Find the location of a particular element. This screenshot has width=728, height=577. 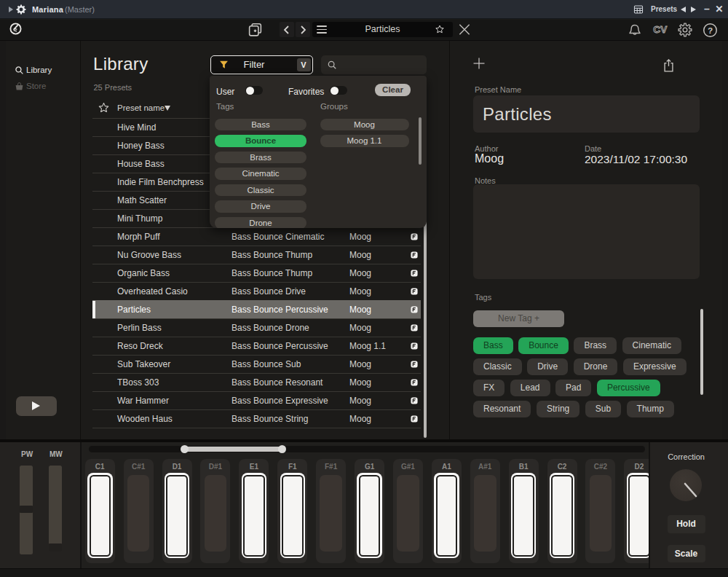

search-input is located at coordinates (374, 65).